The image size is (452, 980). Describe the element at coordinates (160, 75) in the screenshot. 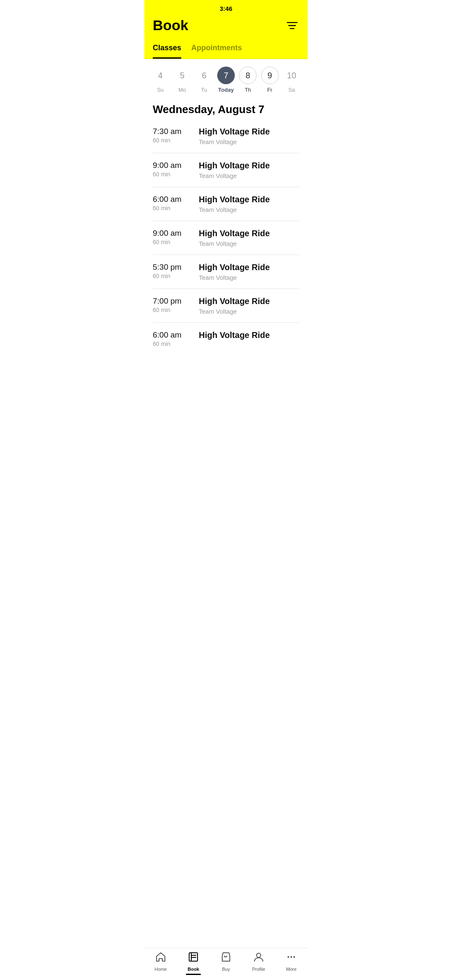

I see `day-number-0: 4` at that location.